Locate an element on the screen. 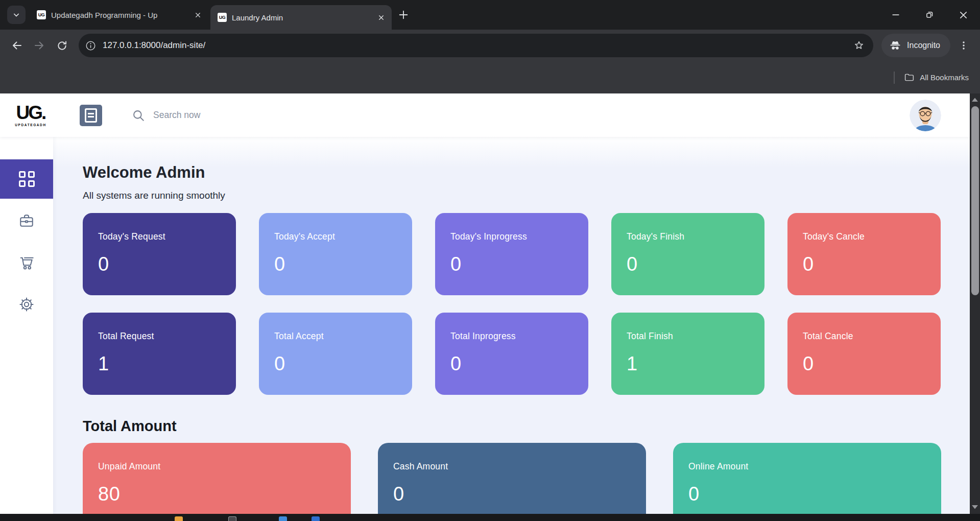 The image size is (980, 521). plus-icon is located at coordinates (403, 15).